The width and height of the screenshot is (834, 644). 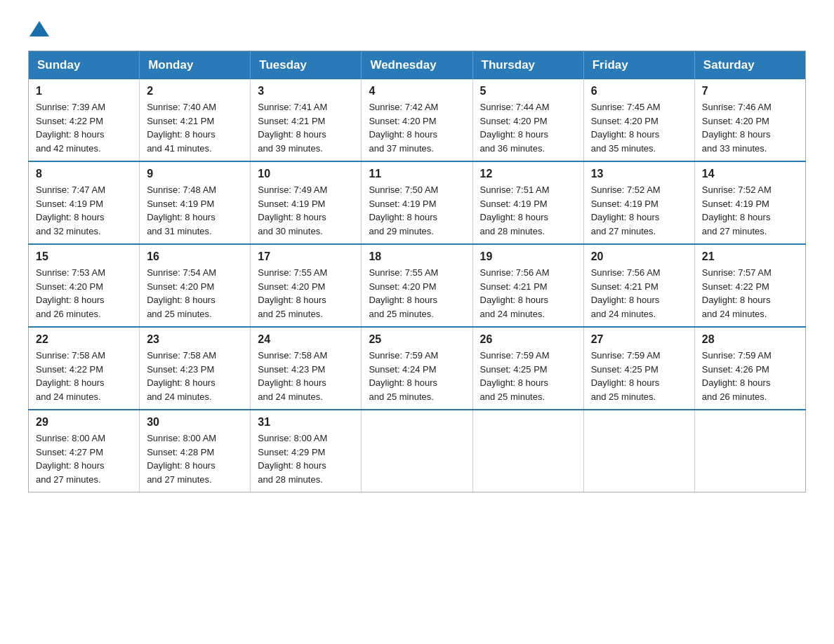 I want to click on calendar-cell: 30 Sunrise: 8:00 AM Sunset: 4:28 PM Dayl…, so click(x=195, y=451).